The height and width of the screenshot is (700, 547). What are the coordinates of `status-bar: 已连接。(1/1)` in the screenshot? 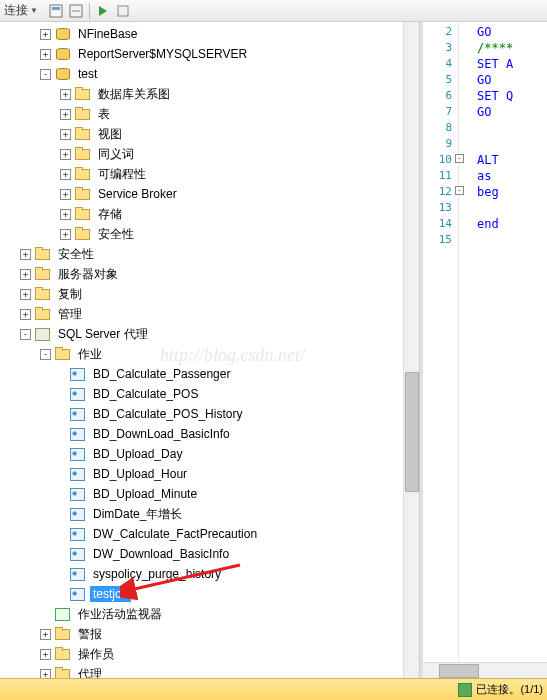 It's located at (274, 689).